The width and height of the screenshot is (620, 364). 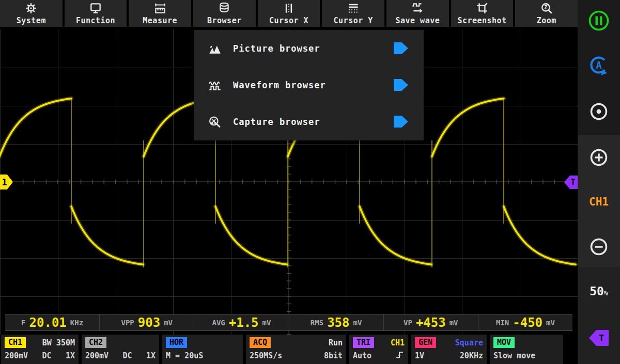 What do you see at coordinates (280, 85) in the screenshot?
I see `waveform-browser-label: Waveform browser` at bounding box center [280, 85].